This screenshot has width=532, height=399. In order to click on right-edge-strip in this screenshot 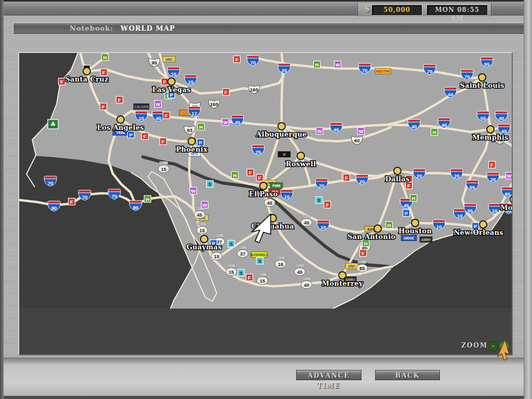, I will do `click(528, 200)`.